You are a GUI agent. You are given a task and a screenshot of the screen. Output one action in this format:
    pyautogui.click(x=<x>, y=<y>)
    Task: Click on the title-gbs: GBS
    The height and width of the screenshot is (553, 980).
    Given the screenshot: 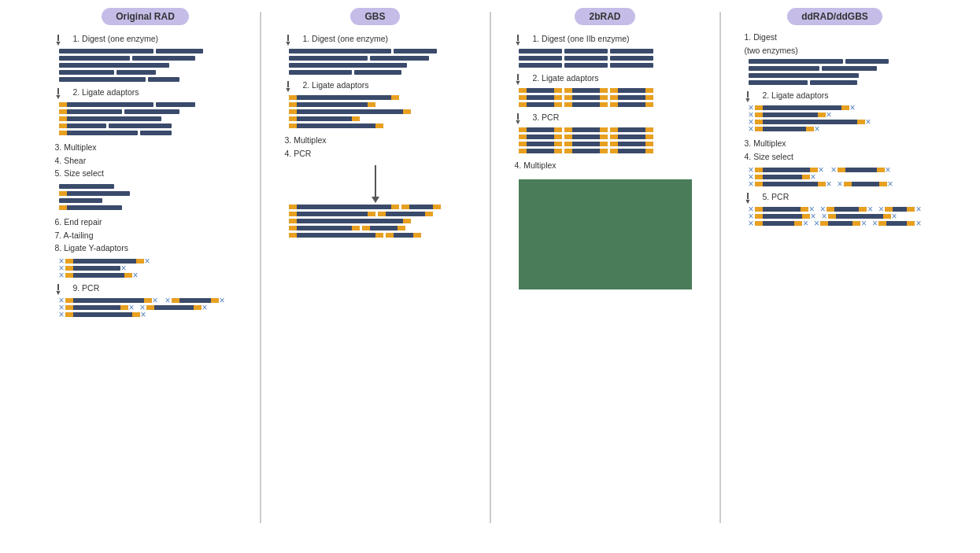 What is the action you would take?
    pyautogui.click(x=375, y=17)
    